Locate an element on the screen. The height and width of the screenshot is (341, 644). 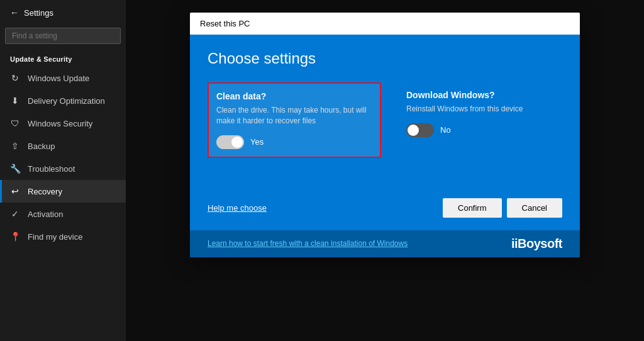
sidebar-item-label: Find my device is located at coordinates (55, 237).